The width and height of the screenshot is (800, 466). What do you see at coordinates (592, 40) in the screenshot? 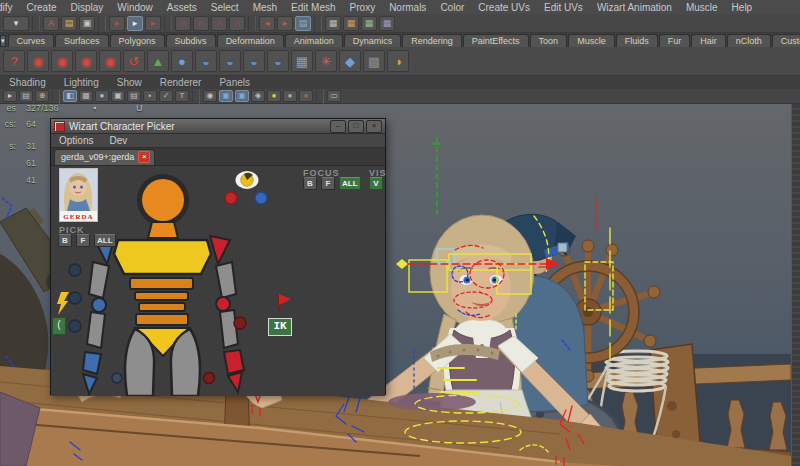
I see `shelf-tab: Muscle` at bounding box center [592, 40].